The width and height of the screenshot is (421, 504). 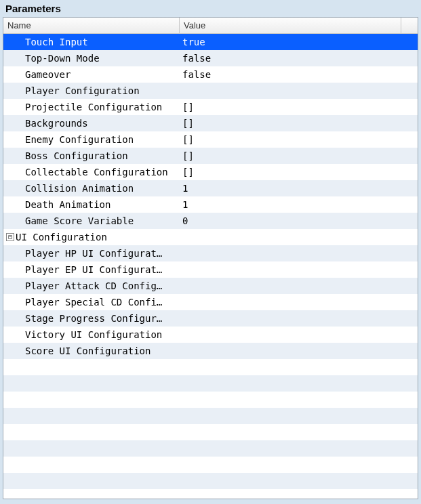 What do you see at coordinates (92, 237) in the screenshot?
I see `cell-name: ⊟UI Configuration` at bounding box center [92, 237].